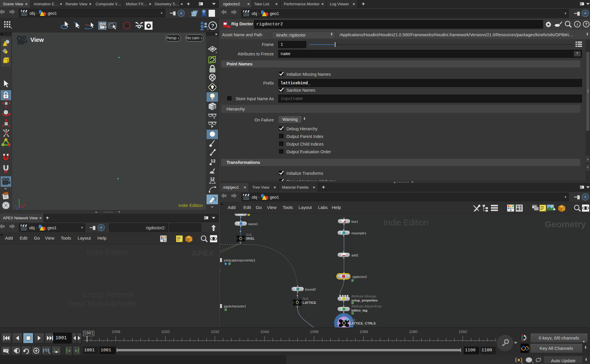 This screenshot has width=590, height=364. I want to click on svg-text: y, so click(19, 200).